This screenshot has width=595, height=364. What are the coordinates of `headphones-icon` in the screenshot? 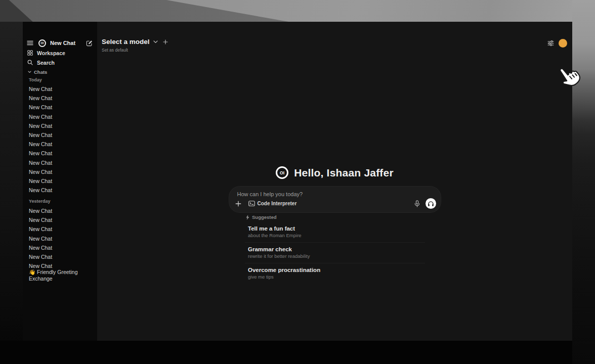 It's located at (431, 204).